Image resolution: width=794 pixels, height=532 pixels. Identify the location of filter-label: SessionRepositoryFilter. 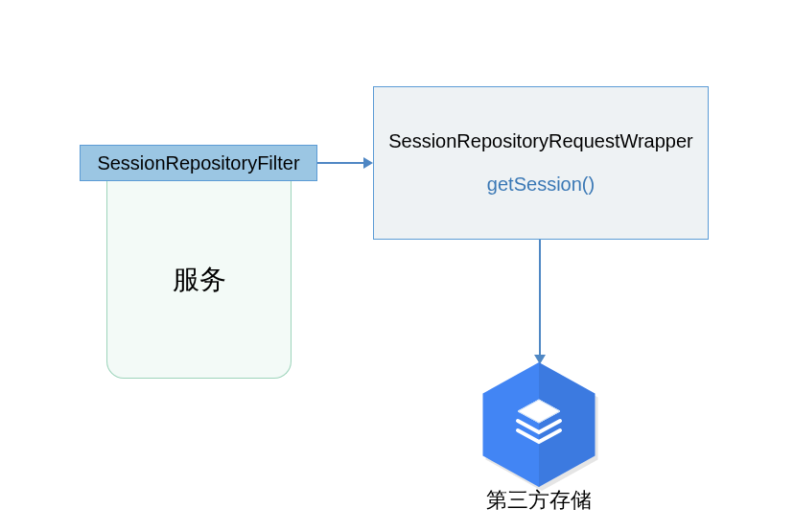
(198, 163).